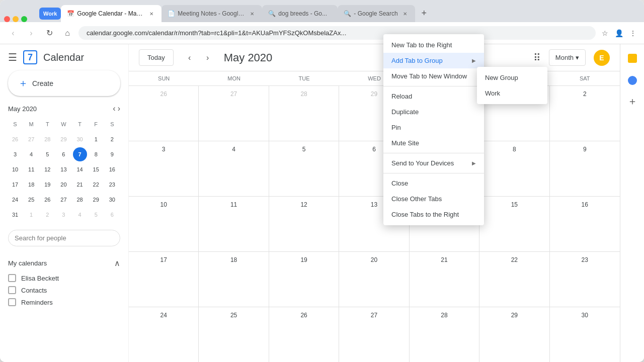  What do you see at coordinates (434, 130) in the screenshot?
I see `context-menu: New Tab to the Right Add Tab to Group ▶ …` at bounding box center [434, 130].